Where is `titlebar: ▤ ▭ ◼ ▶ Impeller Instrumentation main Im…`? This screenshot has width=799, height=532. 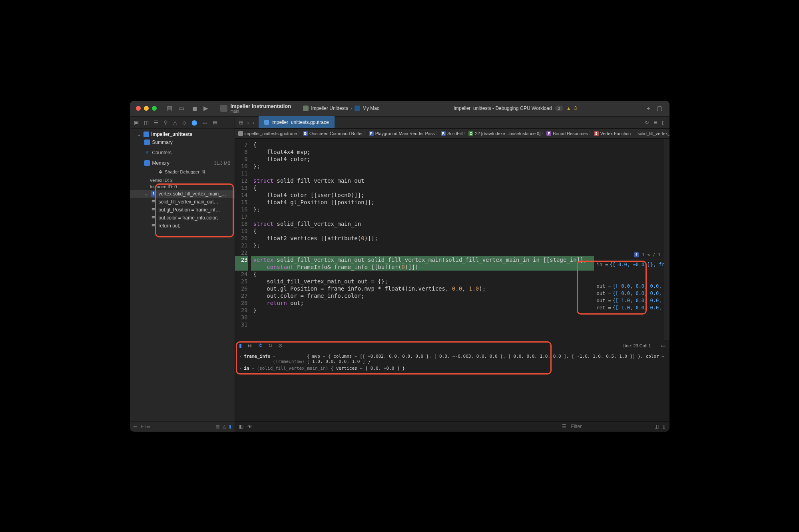
titlebar: ▤ ▭ ◼ ▶ Impeller Instrumentation main Im… is located at coordinates (400, 109).